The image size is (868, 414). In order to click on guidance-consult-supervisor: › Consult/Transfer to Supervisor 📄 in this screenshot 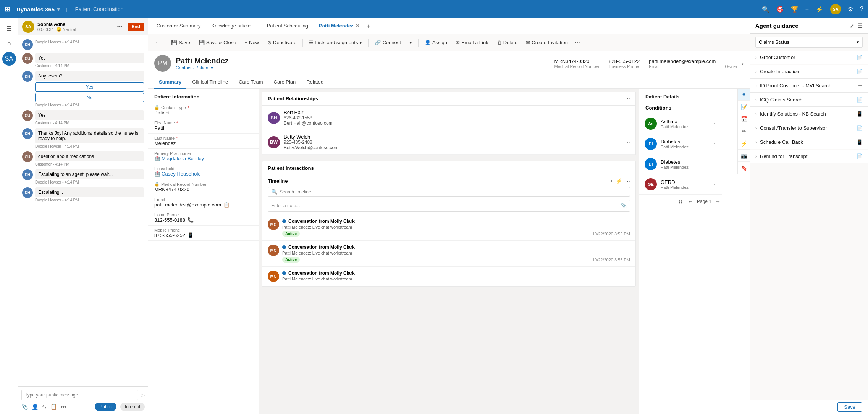, I will do `click(809, 128)`.